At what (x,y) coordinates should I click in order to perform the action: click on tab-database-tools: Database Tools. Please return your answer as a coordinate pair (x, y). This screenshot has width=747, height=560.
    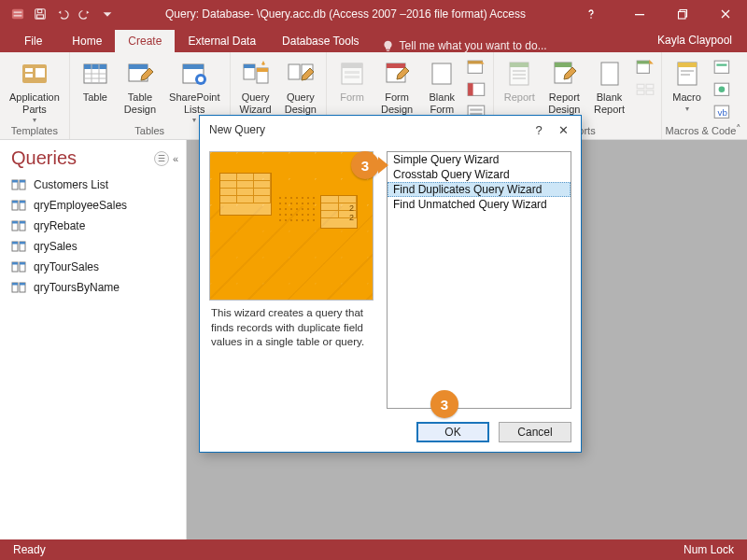
    Looking at the image, I should click on (321, 41).